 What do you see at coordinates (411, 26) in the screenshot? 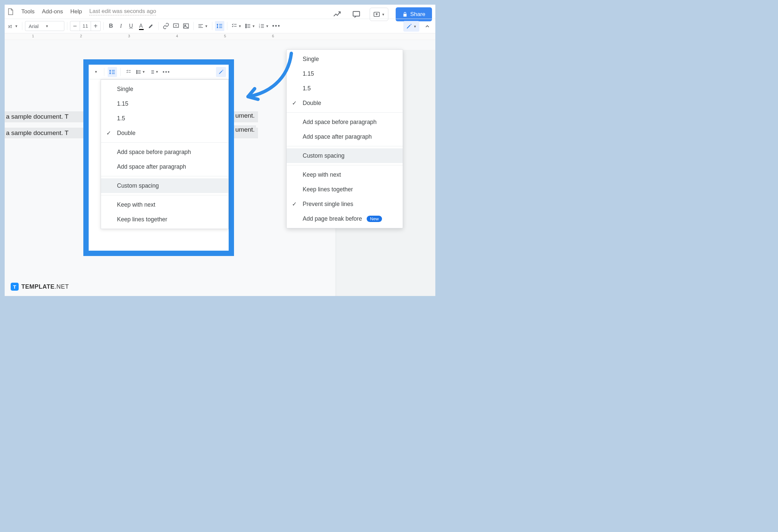
I see `editing-mode-button: ▼` at bounding box center [411, 26].